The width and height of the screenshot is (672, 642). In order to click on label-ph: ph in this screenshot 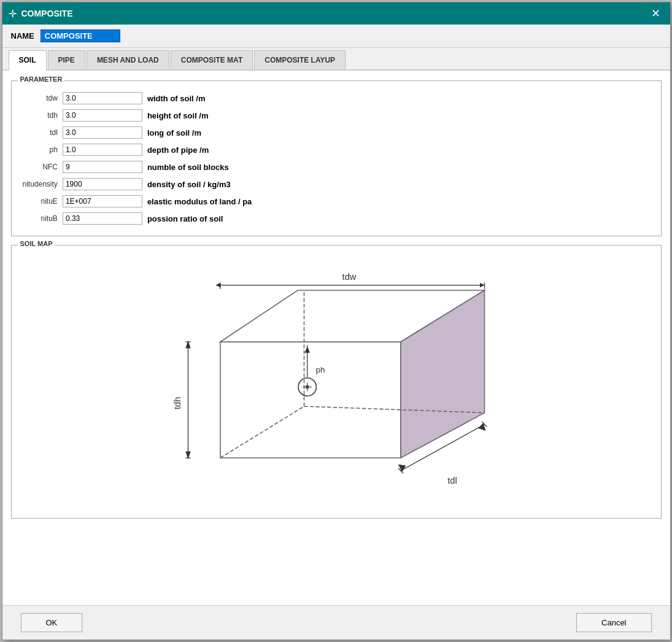, I will do `click(41, 150)`.